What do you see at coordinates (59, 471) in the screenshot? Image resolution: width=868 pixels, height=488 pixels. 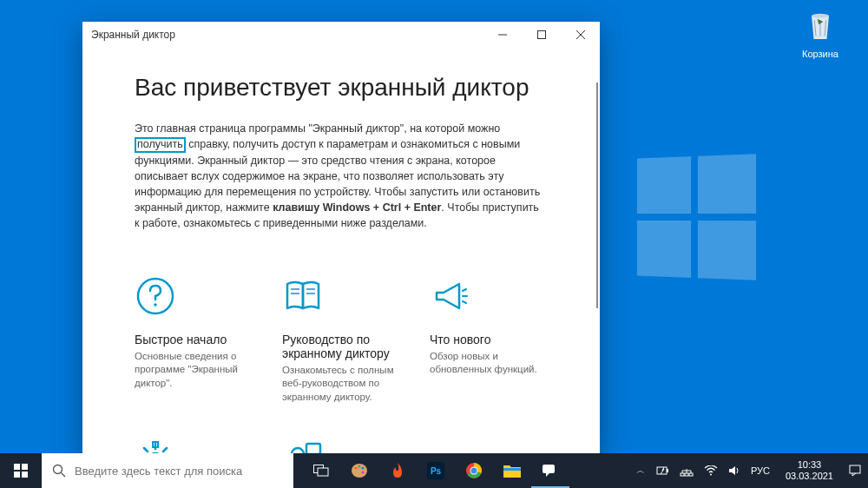 I see `search-icon` at bounding box center [59, 471].